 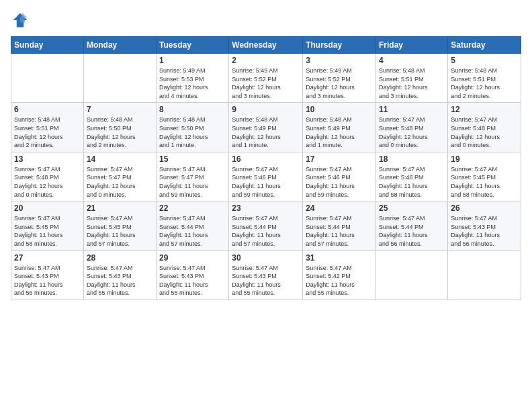 What do you see at coordinates (266, 208) in the screenshot?
I see `day-number: 23` at bounding box center [266, 208].